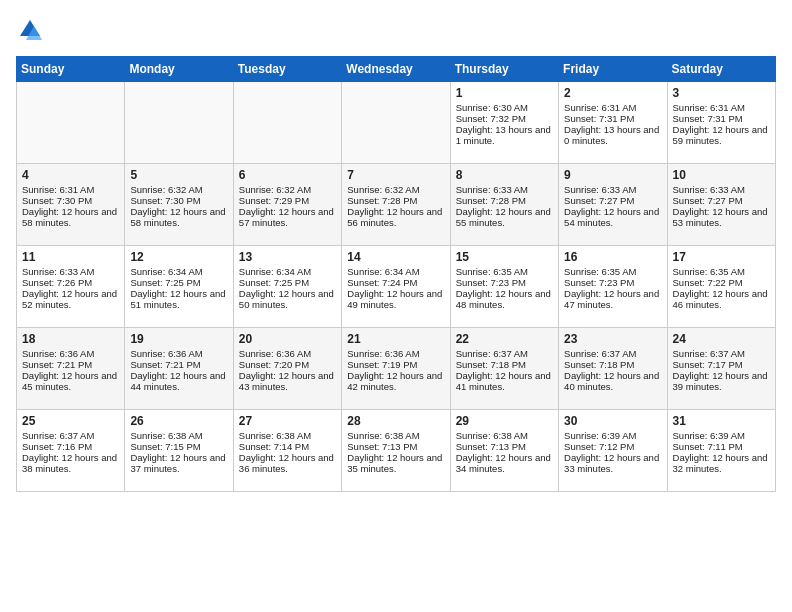 This screenshot has height=612, width=792. Describe the element at coordinates (286, 217) in the screenshot. I see `daylight-text: Daylight: 12 hours and 57 minutes.` at that location.